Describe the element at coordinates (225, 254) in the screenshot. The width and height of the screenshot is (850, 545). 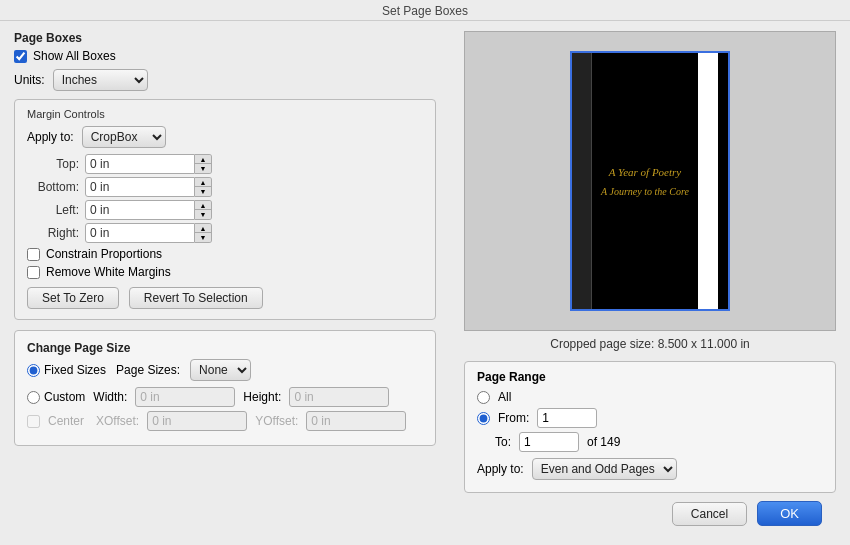
I see `constrain-row: Constrain Proportions` at that location.